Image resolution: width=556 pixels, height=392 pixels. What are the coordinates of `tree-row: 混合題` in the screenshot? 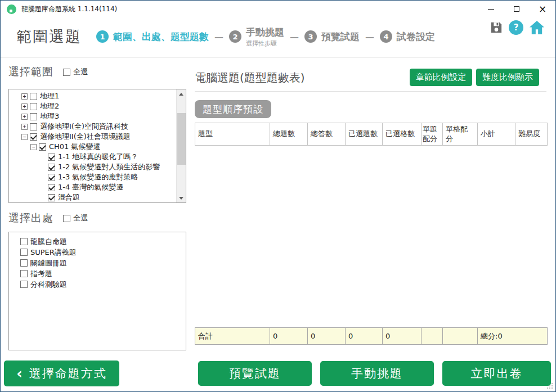 It's located at (92, 197).